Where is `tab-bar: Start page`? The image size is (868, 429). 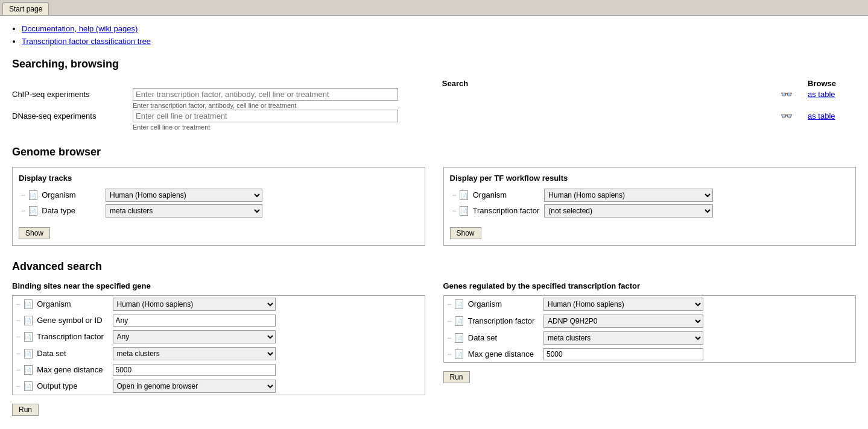
tab-bar: Start page is located at coordinates (434, 8).